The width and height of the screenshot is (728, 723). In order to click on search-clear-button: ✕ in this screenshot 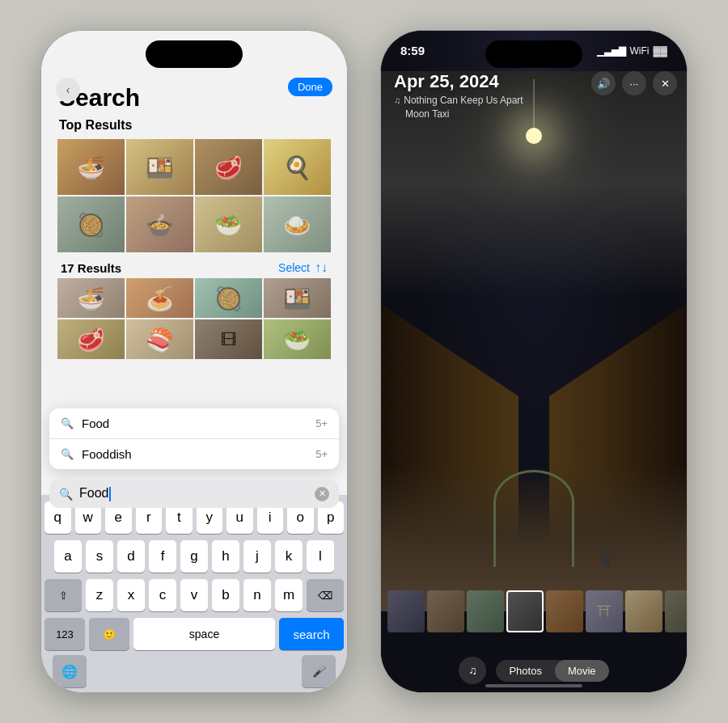, I will do `click(322, 494)`.